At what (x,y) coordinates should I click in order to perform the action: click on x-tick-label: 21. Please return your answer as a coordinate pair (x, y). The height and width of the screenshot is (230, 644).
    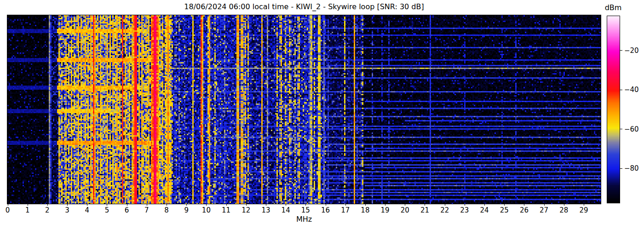
    Looking at the image, I should click on (425, 210).